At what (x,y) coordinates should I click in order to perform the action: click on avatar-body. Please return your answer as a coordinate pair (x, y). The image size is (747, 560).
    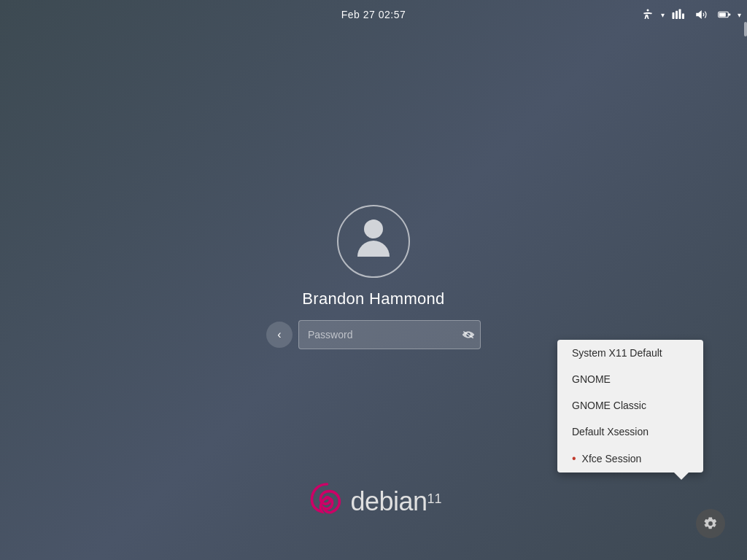
    Looking at the image, I should click on (374, 249).